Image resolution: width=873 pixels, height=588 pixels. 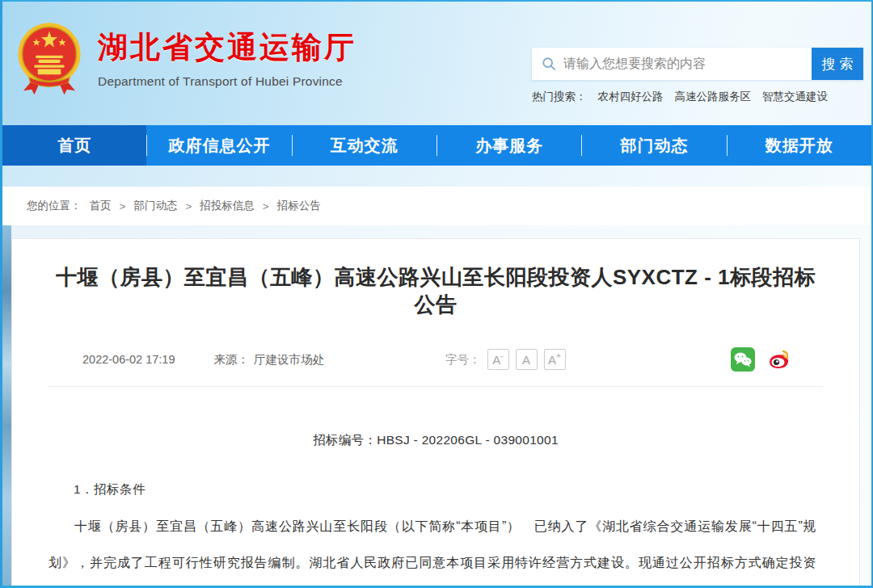 What do you see at coordinates (436, 206) in the screenshot?
I see `breadcrumb: 您的位置： 首页 > 部门动态 > 招投标信息 > 招标公告` at bounding box center [436, 206].